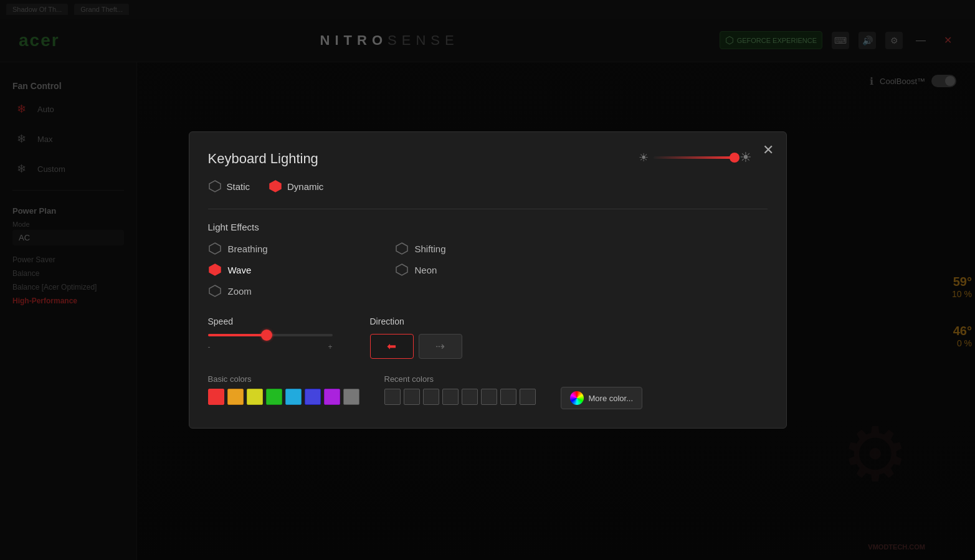 The height and width of the screenshot is (560, 975). I want to click on brightness-low-icon: ☀, so click(644, 158).